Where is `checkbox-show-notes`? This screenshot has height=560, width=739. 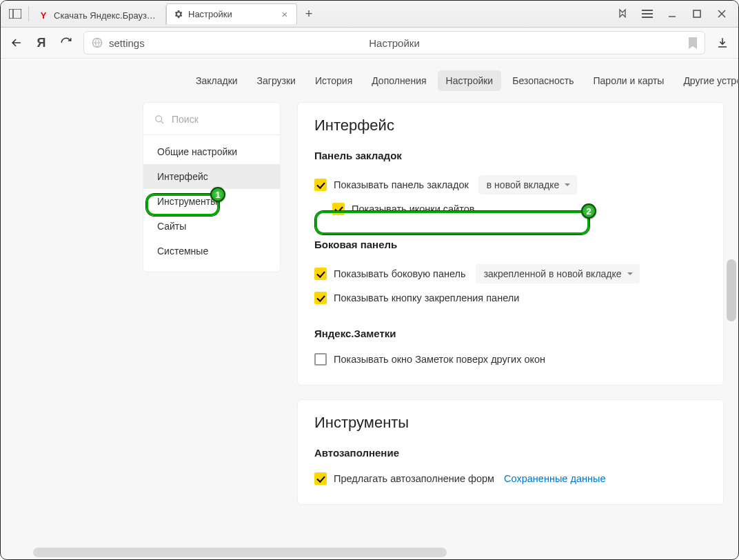 checkbox-show-notes is located at coordinates (321, 359).